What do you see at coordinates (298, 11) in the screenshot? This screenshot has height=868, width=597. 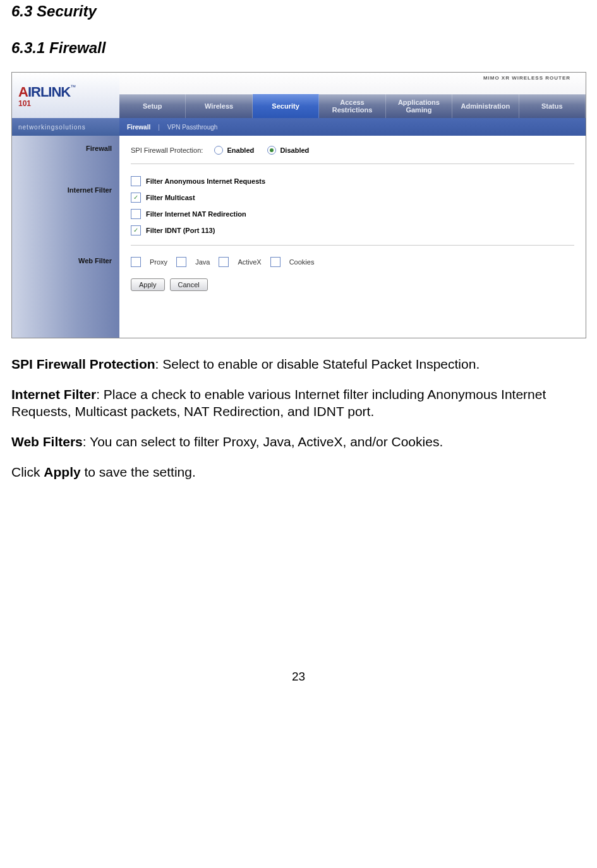 I see `section-heading: 6.3 Security` at bounding box center [298, 11].